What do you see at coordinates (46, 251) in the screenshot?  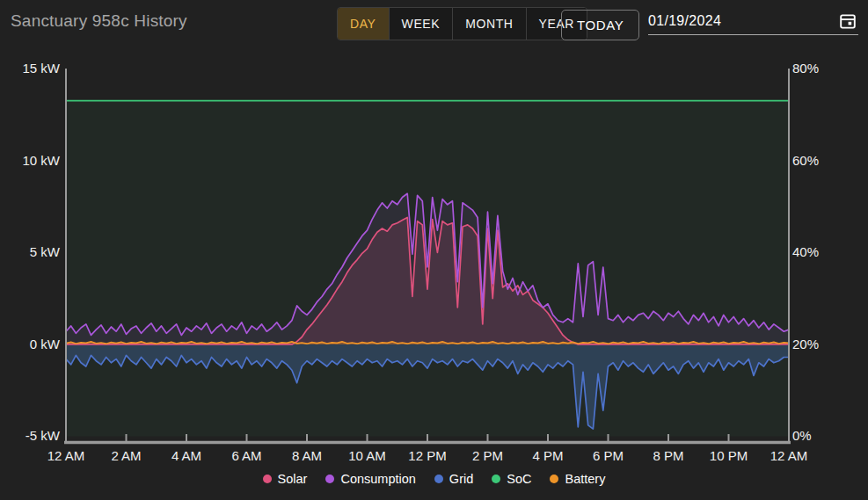 I see `left-axis-tick-label: 5 kW` at bounding box center [46, 251].